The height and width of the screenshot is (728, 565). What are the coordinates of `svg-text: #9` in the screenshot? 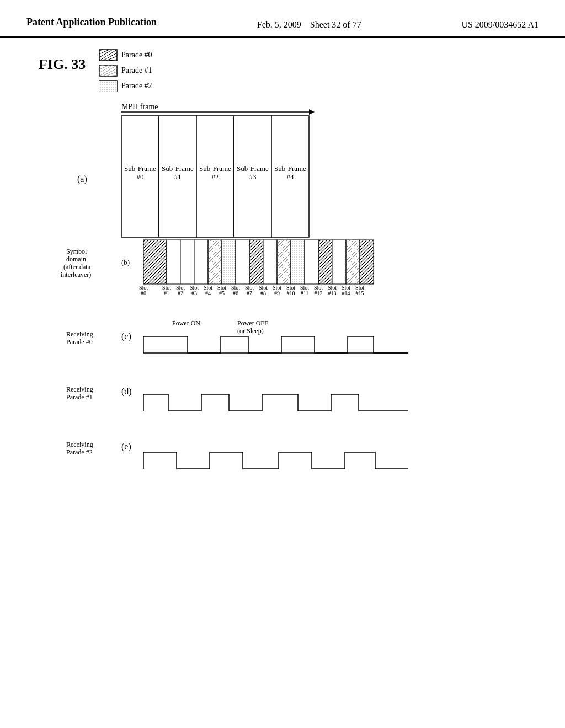 It's located at (277, 293).